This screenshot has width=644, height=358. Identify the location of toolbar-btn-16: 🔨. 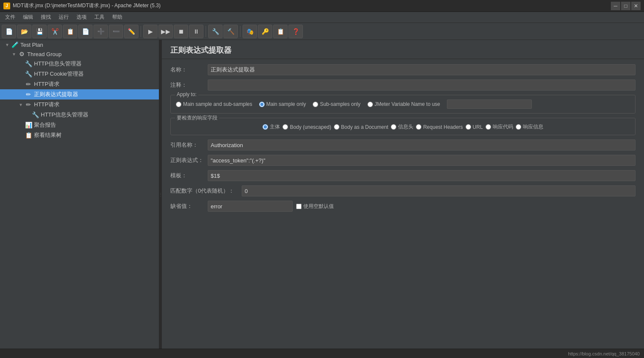
(231, 31).